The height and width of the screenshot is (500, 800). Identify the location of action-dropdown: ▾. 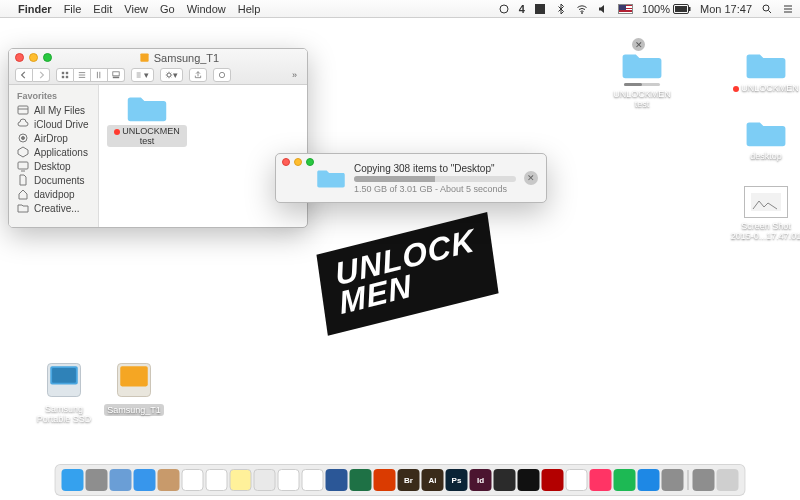
(172, 75).